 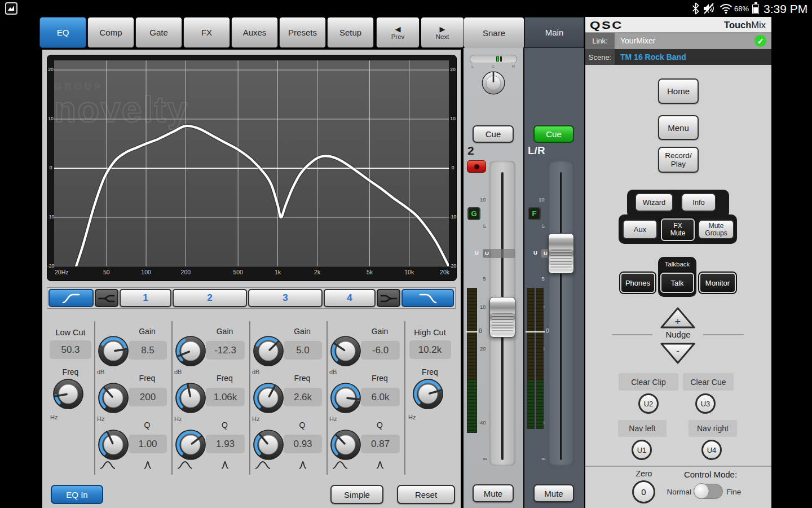 I want to click on scene-row: Scene: TM 16 Rock Band, so click(x=678, y=57).